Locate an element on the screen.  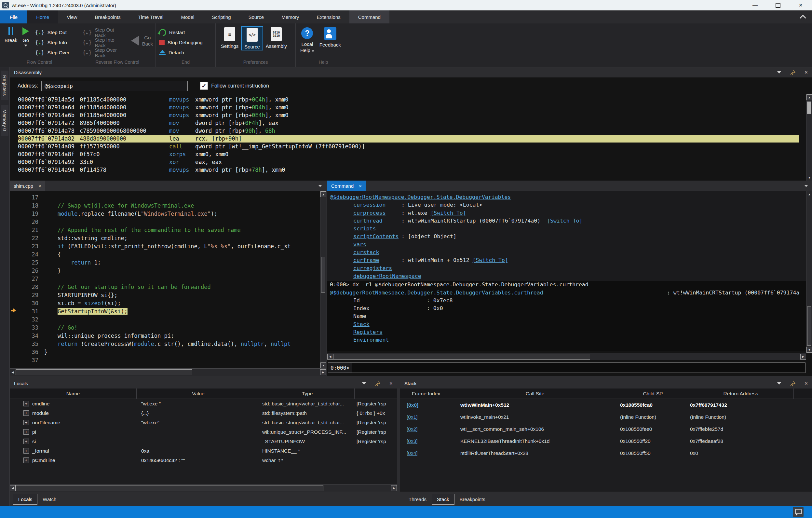
menu-tab-view: View is located at coordinates (72, 17).